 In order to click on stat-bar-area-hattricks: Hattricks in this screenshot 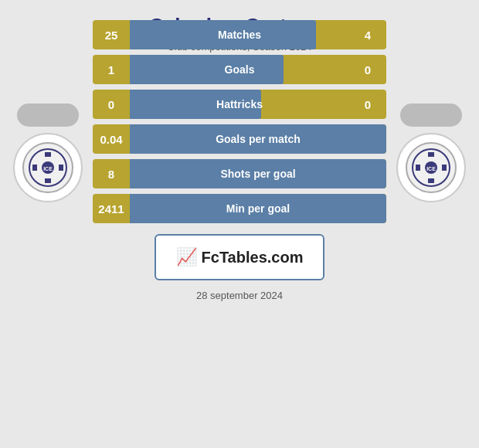, I will do `click(240, 104)`.